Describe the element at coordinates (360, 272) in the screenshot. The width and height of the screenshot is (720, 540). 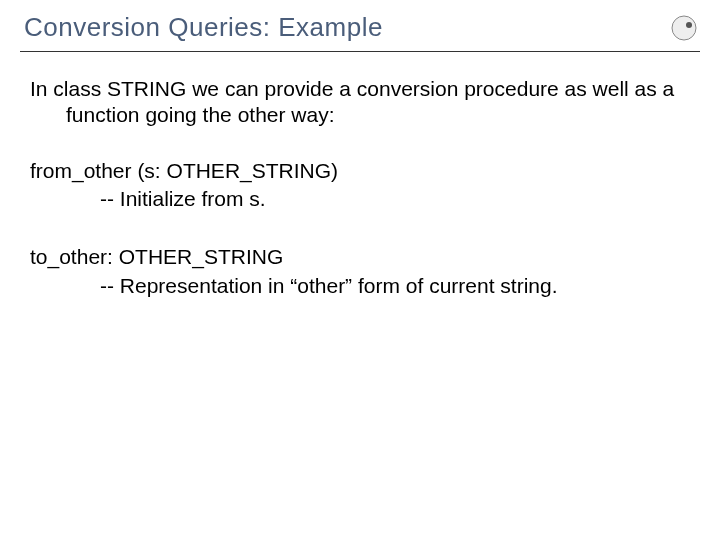
I see `function-block: to_other: OTHER_STRING -- Representation…` at that location.